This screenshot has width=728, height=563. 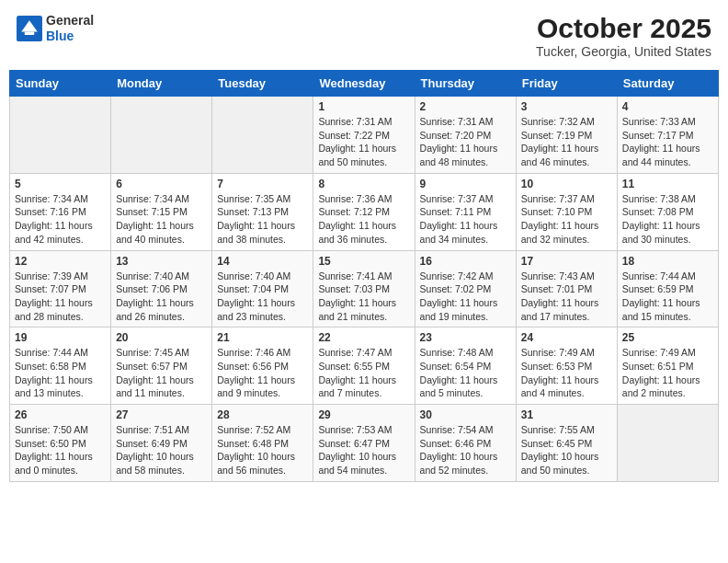 I want to click on logo-icon, so click(x=29, y=29).